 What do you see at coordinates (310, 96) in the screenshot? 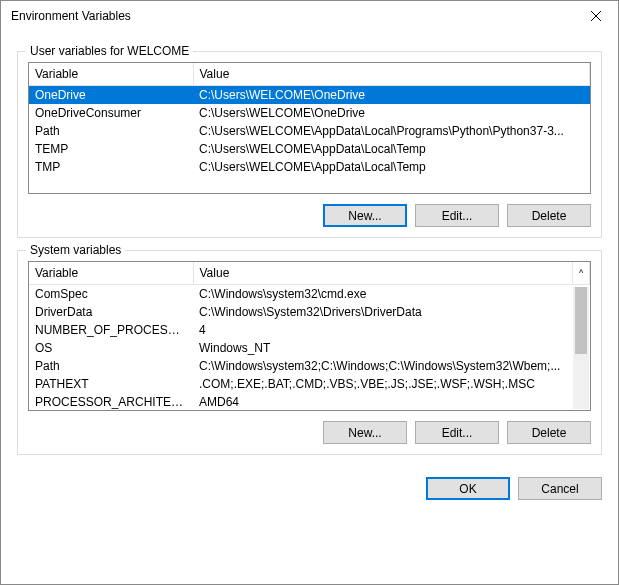
I see `table-row: OneDrive C:\Users\WELCOME\OneDrive` at bounding box center [310, 96].